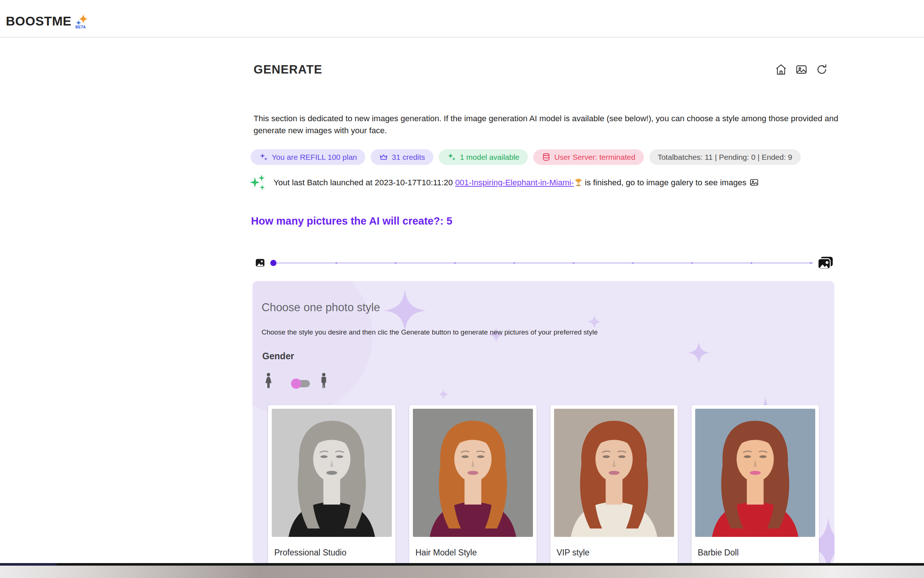 This screenshot has height=578, width=924. What do you see at coordinates (47, 21) in the screenshot?
I see `app-logo: BOOSTME BETA` at bounding box center [47, 21].